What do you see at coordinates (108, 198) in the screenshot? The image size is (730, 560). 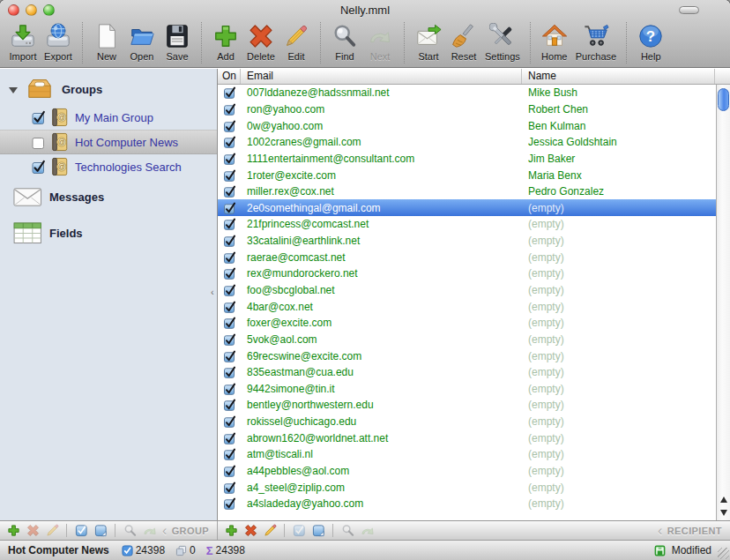 I see `sidebar-item-messages: Messages` at bounding box center [108, 198].